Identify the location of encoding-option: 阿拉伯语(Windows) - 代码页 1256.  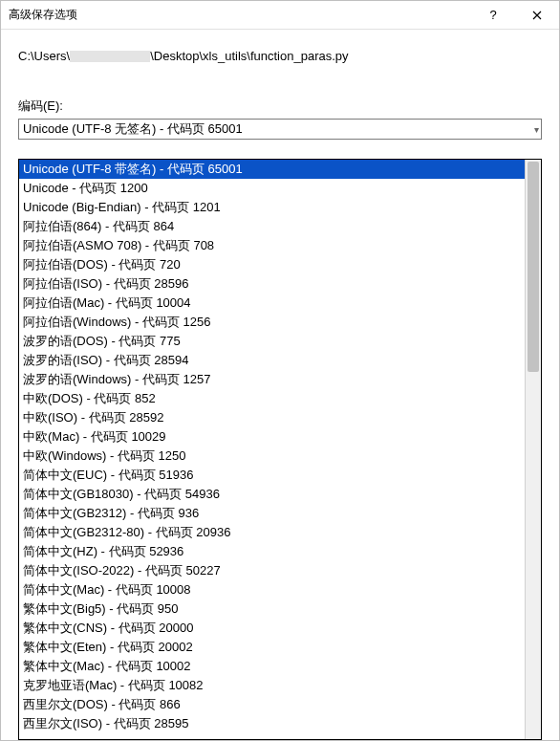
(271, 322).